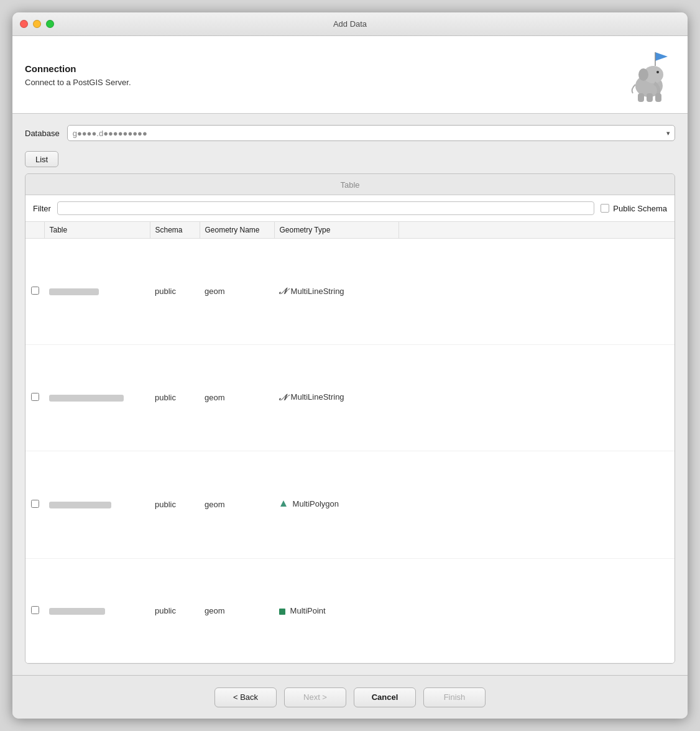  I want to click on col-header-geomtype: Geometry Type, so click(336, 230).